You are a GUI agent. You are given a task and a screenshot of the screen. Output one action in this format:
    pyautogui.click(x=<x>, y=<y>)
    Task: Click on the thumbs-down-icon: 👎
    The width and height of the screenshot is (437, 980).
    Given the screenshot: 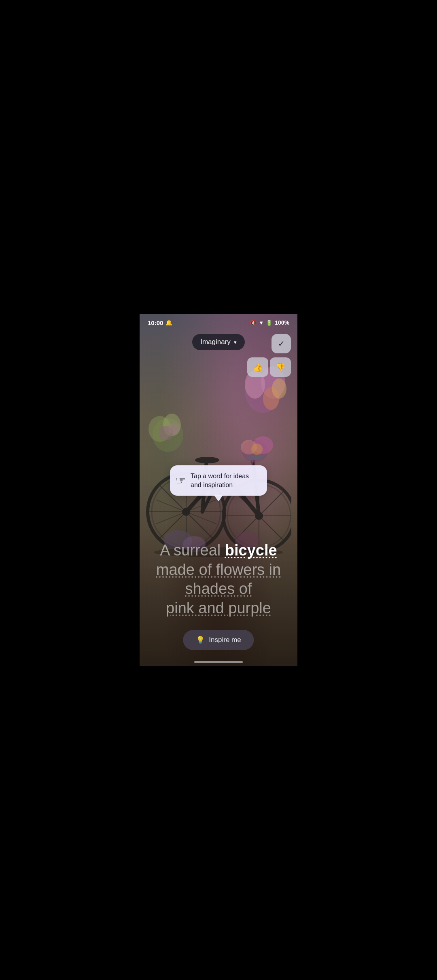 What is the action you would take?
    pyautogui.click(x=281, y=367)
    